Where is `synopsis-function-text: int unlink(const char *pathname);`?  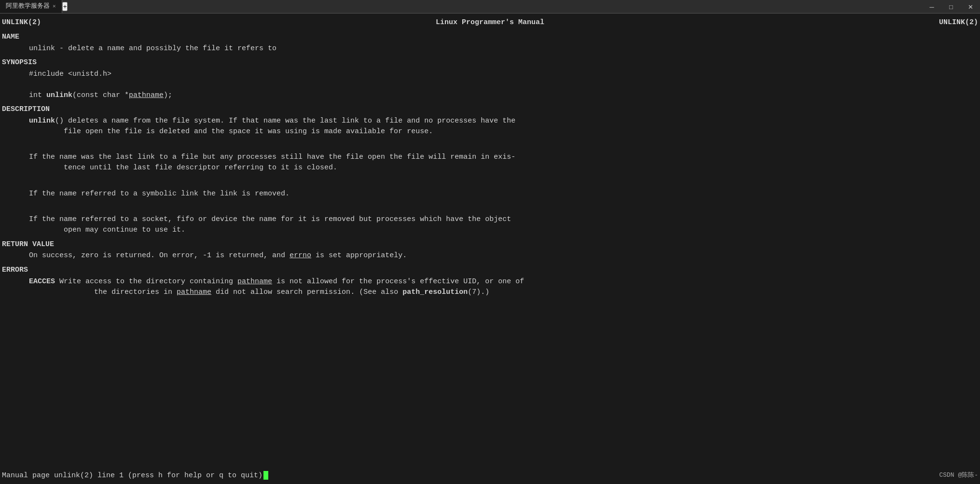
synopsis-function-text: int unlink(const char *pathname); is located at coordinates (100, 96).